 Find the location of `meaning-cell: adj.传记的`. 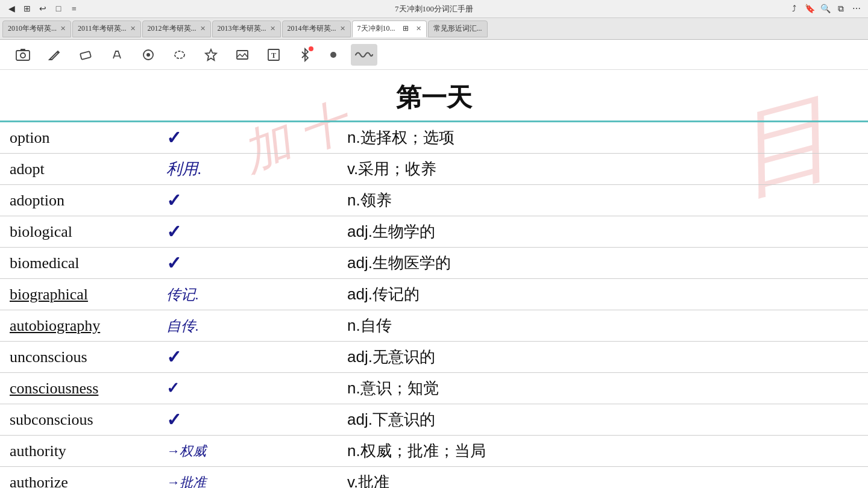

meaning-cell: adj.传记的 is located at coordinates (603, 295).